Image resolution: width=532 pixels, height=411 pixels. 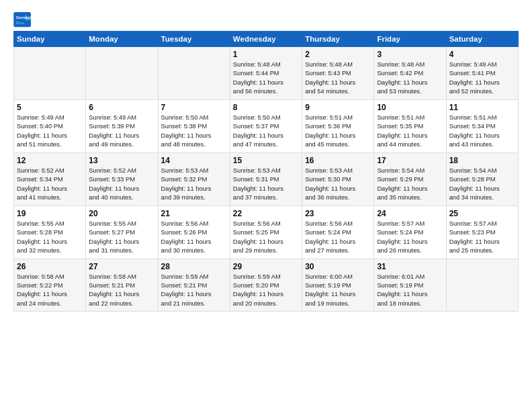 What do you see at coordinates (122, 238) in the screenshot?
I see `day-info: Sunrise: 5:55 AMSunset: 5:27 PMDaylight:…` at bounding box center [122, 238].